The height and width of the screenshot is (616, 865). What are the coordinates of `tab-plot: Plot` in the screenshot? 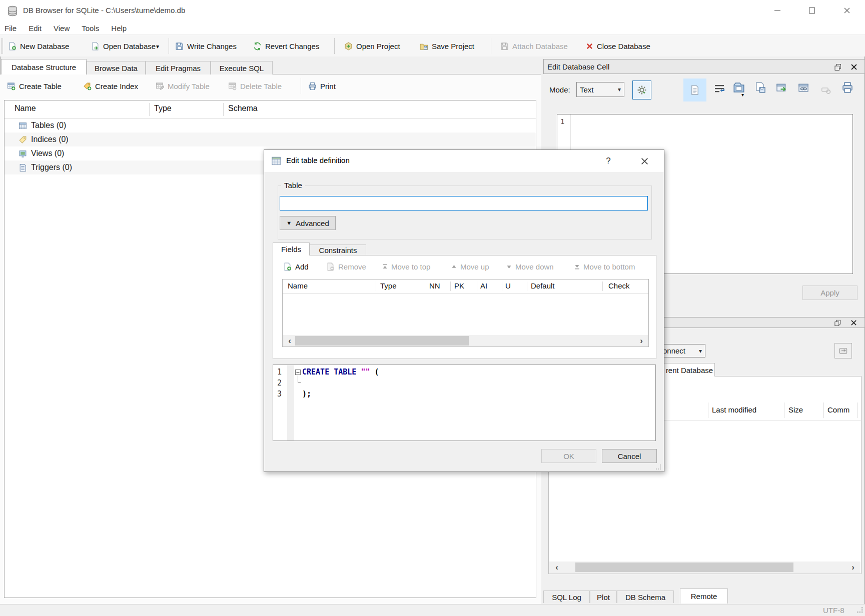 It's located at (603, 597).